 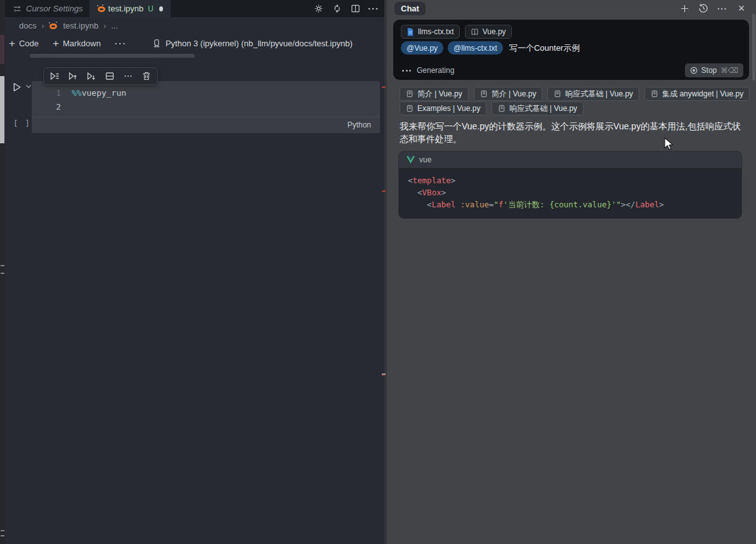 I want to click on sliders-icon, so click(x=17, y=9).